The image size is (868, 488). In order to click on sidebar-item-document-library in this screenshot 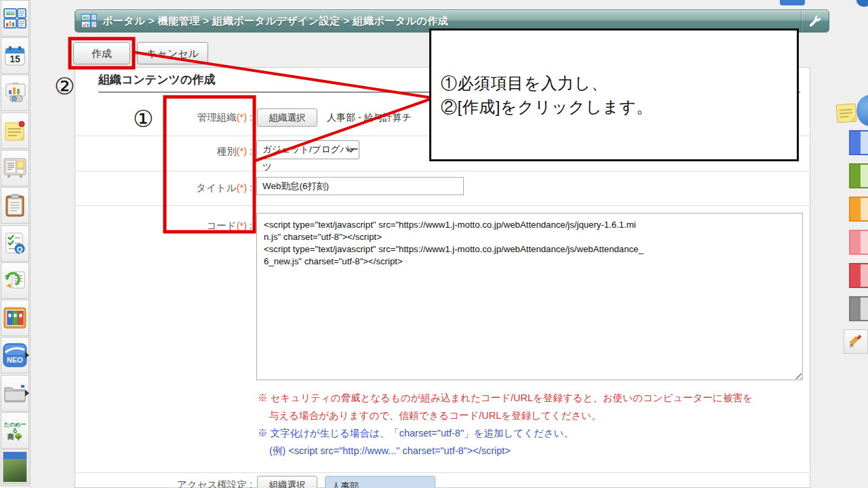, I will do `click(15, 318)`.